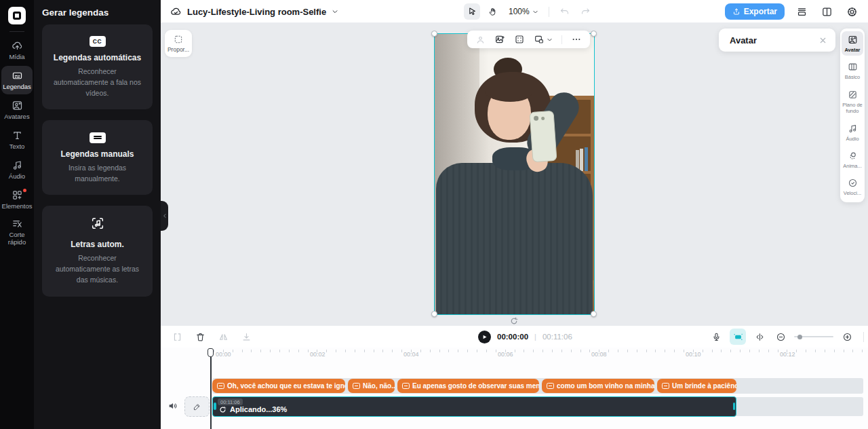 This screenshot has width=868, height=429. What do you see at coordinates (760, 337) in the screenshot?
I see `track-expand-icon` at bounding box center [760, 337].